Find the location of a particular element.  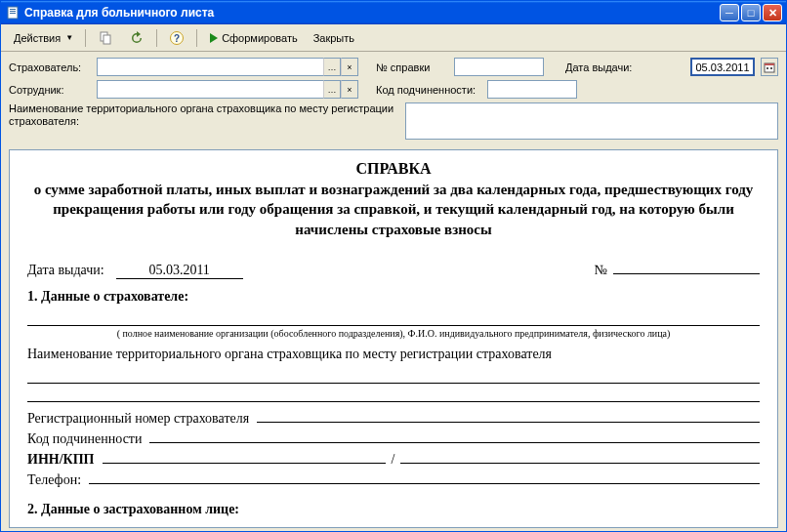

territory-line1 is located at coordinates (394, 376).